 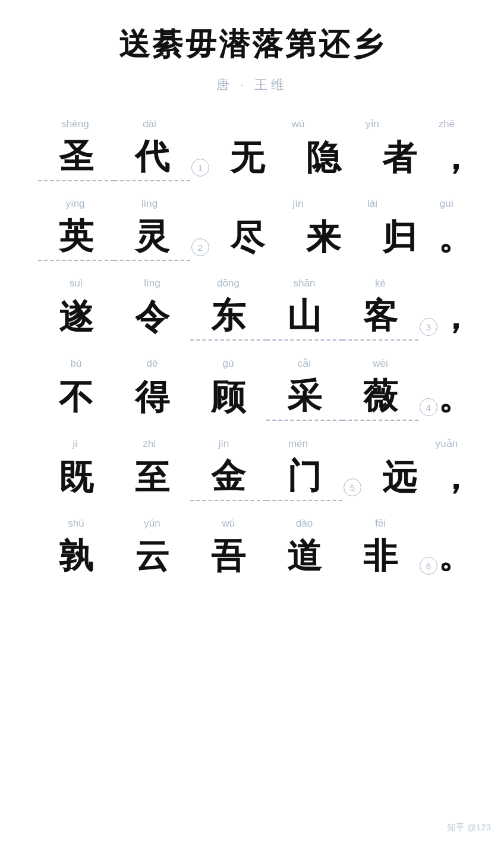 I want to click on subtitle: 唐 · 王维, so click(x=252, y=85).